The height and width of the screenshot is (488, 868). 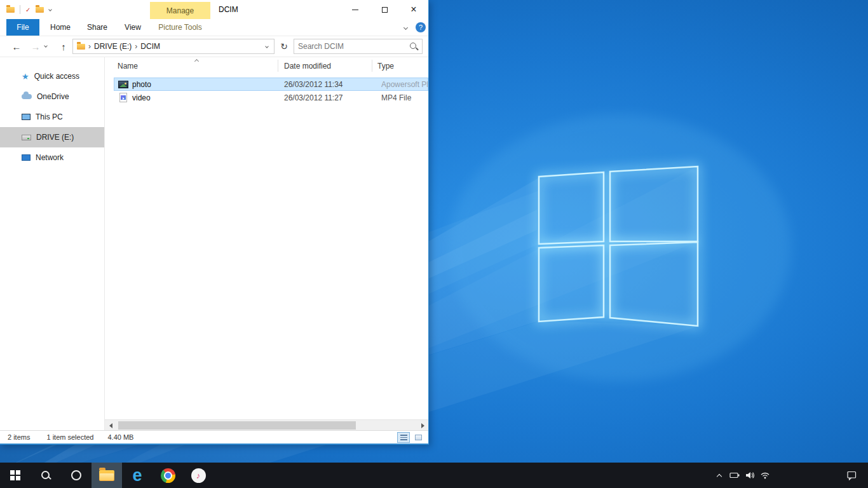 What do you see at coordinates (405, 85) in the screenshot?
I see `cell-type: Apowersoft Pho` at bounding box center [405, 85].